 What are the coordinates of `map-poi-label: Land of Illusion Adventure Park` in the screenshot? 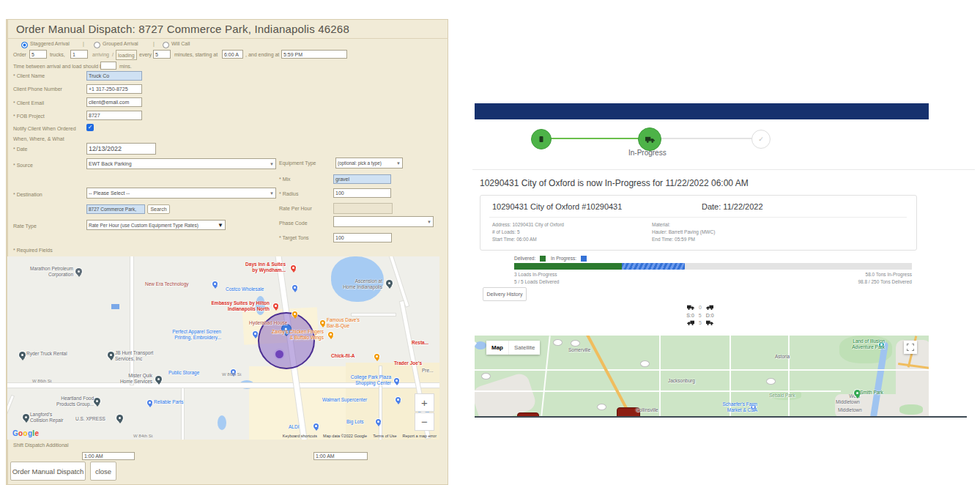 It's located at (862, 344).